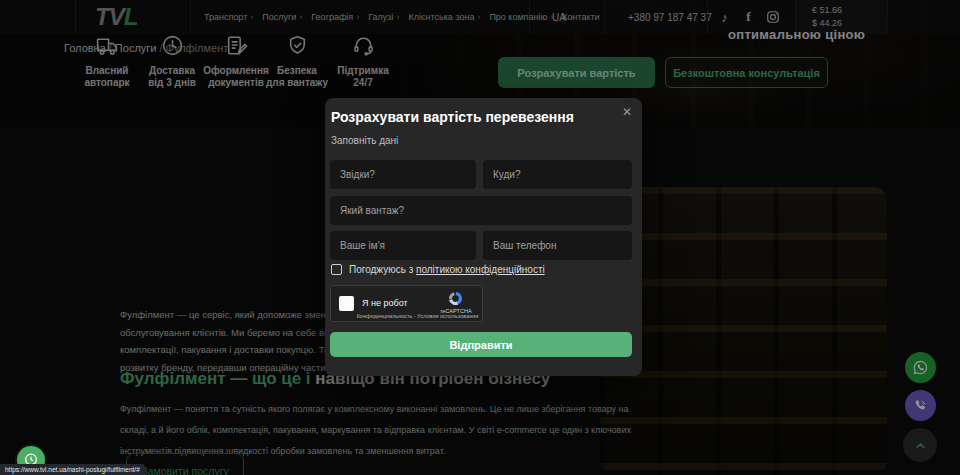  What do you see at coordinates (385, 303) in the screenshot?
I see `recaptcha-label: Я не робот` at bounding box center [385, 303].